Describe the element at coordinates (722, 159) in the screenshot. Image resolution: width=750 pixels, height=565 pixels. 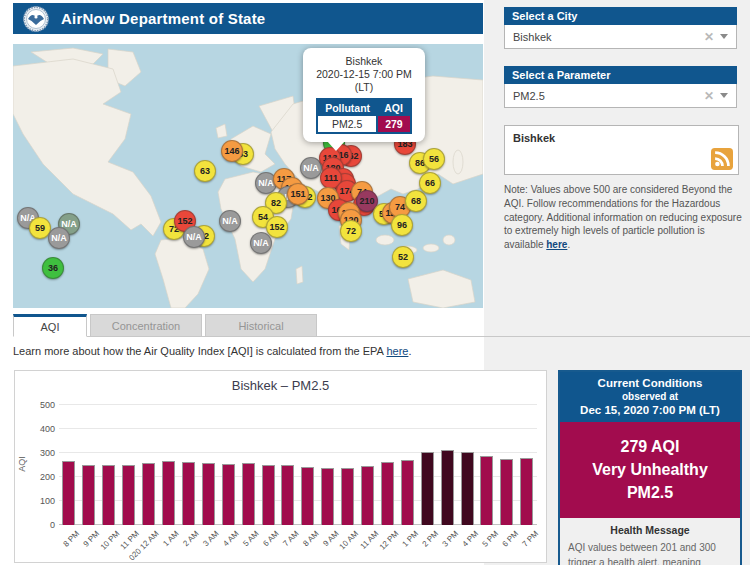
I see `rss-feed-icon` at that location.